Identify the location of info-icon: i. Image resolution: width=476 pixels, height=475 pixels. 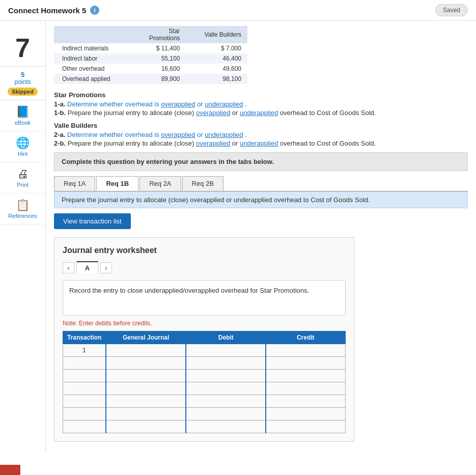
(95, 10).